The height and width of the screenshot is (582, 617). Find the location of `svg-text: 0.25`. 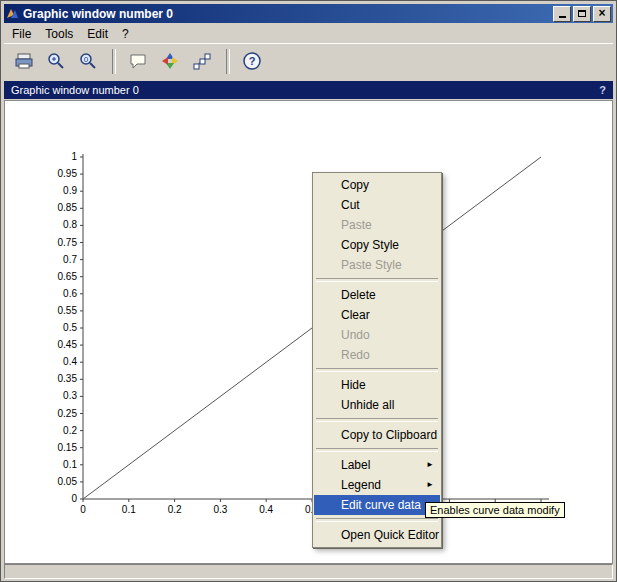

svg-text: 0.25 is located at coordinates (68, 414).